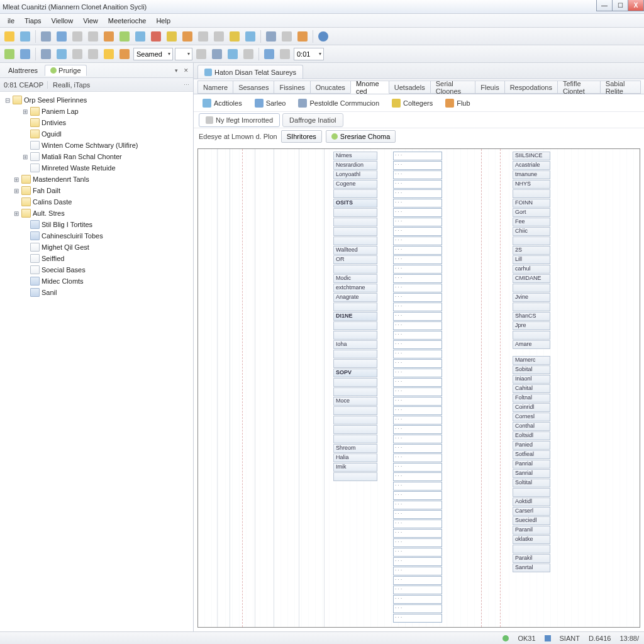 This screenshot has height=644, width=644. I want to click on tree-item-5: Minreted Waste Retuide, so click(97, 168).